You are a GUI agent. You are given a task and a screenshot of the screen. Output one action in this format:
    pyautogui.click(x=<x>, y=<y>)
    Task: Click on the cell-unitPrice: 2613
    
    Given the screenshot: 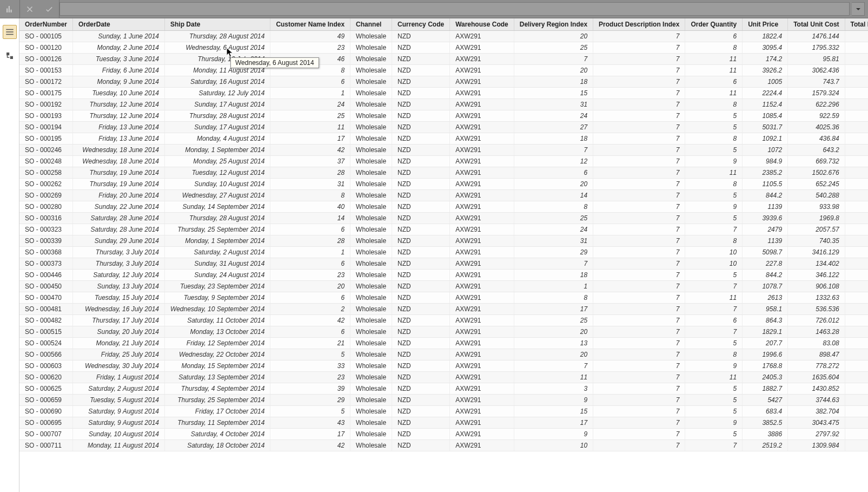 What is the action you would take?
    pyautogui.click(x=765, y=298)
    